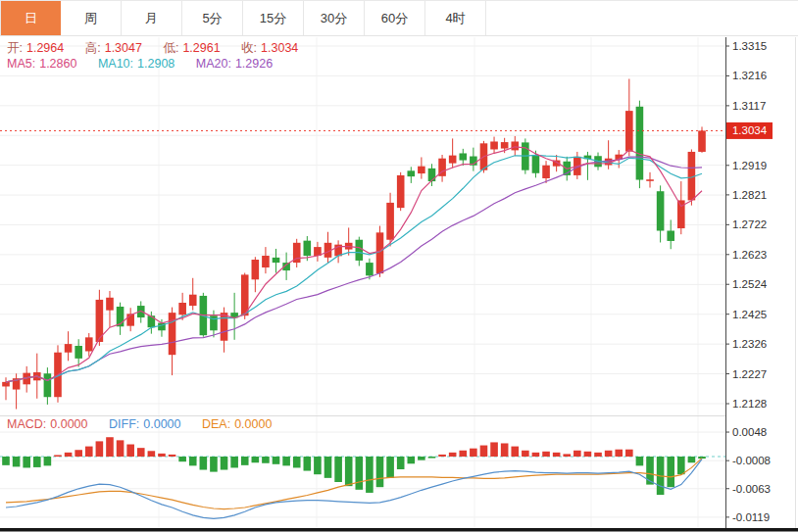 This screenshot has height=532, width=798. I want to click on price-axis-label: 1.3117, so click(749, 106).